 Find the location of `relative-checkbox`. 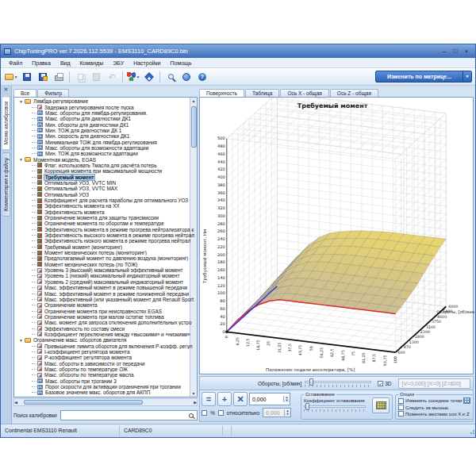

relative-checkbox is located at coordinates (221, 413).